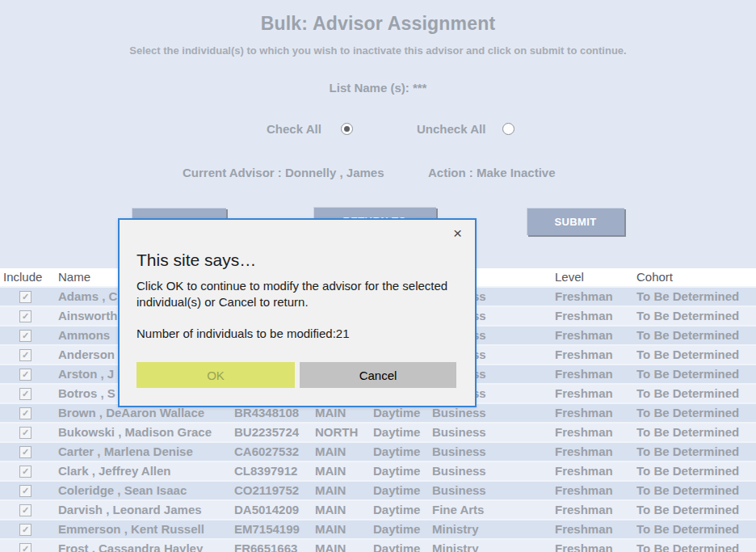 The width and height of the screenshot is (756, 552). What do you see at coordinates (196, 260) in the screenshot?
I see `dialog-title: This site says…` at bounding box center [196, 260].